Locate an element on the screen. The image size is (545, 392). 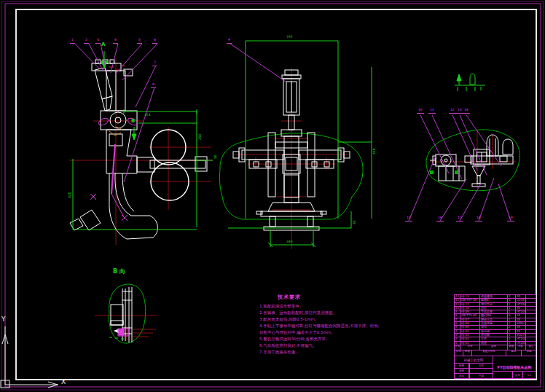
bom-cell: 数量 is located at coordinates (511, 348).